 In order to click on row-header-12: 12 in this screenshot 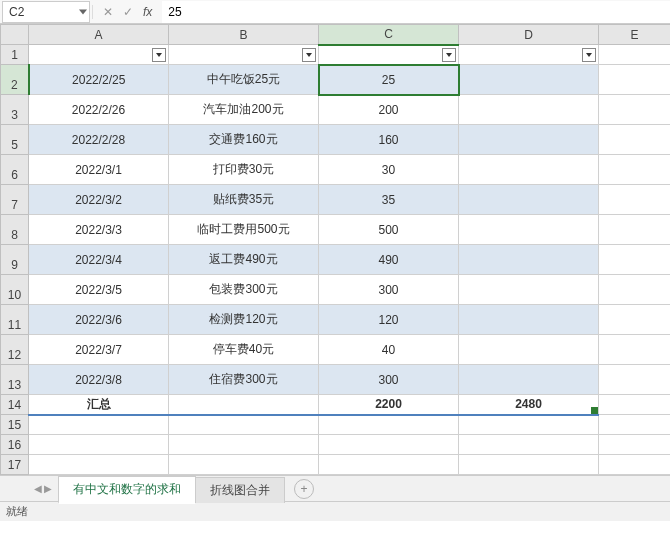, I will do `click(15, 350)`.